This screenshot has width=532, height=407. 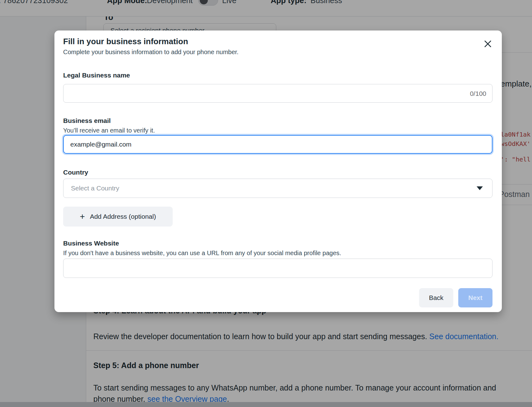 I want to click on close-icon, so click(x=488, y=44).